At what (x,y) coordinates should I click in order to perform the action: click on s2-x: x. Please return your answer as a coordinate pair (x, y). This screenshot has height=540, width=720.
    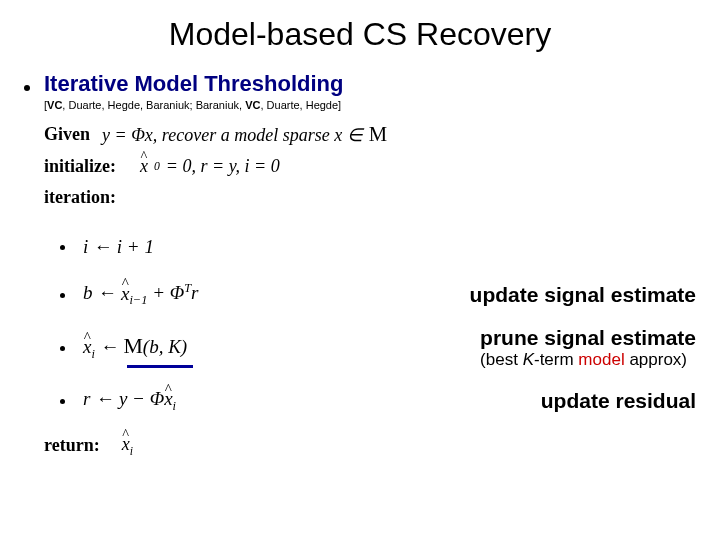
    Looking at the image, I should click on (125, 294).